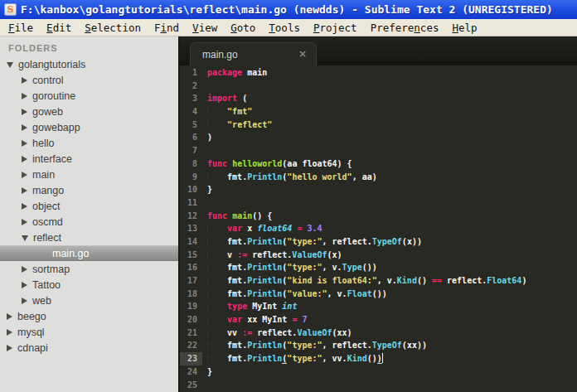 This screenshot has height=392, width=577. What do you see at coordinates (378, 307) in the screenshot?
I see `code-line-19: 19 type MyInt int` at bounding box center [378, 307].